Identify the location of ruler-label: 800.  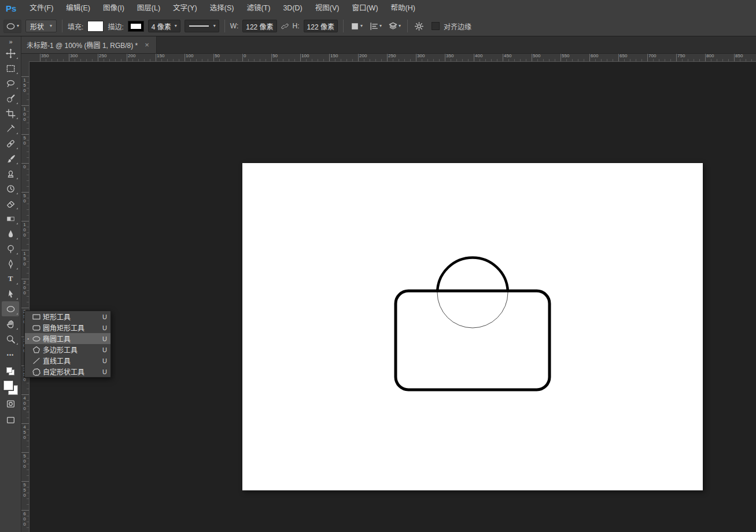
(710, 56).